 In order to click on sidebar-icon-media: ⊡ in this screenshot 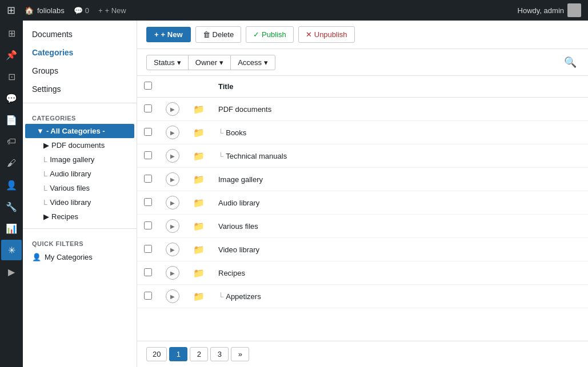, I will do `click(11, 76)`.